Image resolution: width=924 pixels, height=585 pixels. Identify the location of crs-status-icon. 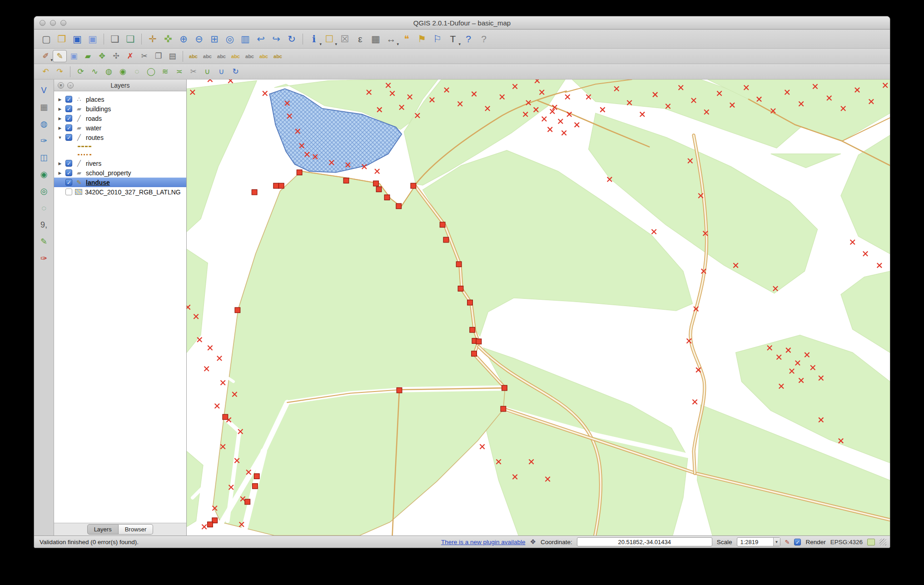
(871, 542).